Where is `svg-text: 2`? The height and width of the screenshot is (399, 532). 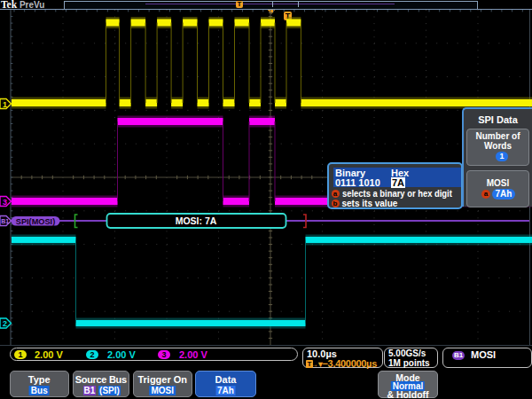 svg-text: 2 is located at coordinates (5, 324).